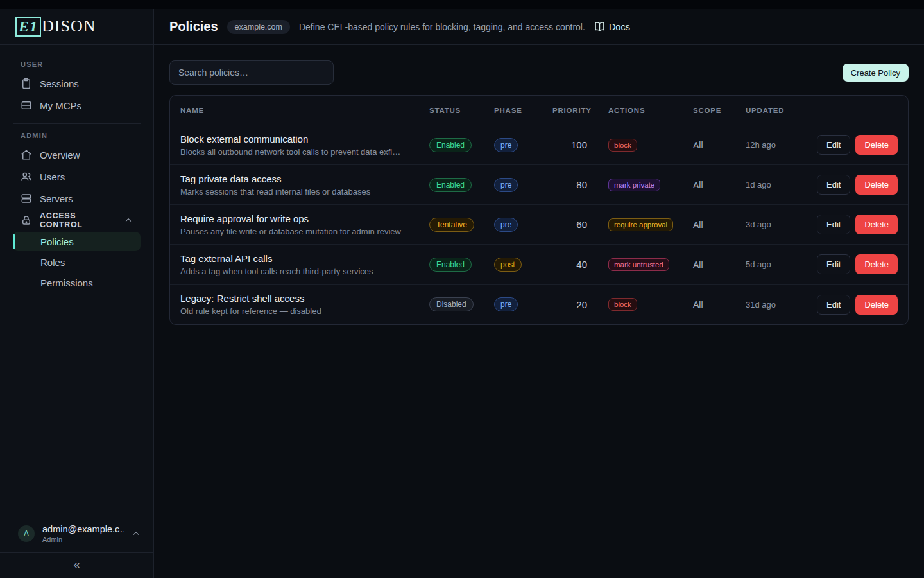  I want to click on table-row: Tag private data access Marks sessions t…, so click(539, 185).